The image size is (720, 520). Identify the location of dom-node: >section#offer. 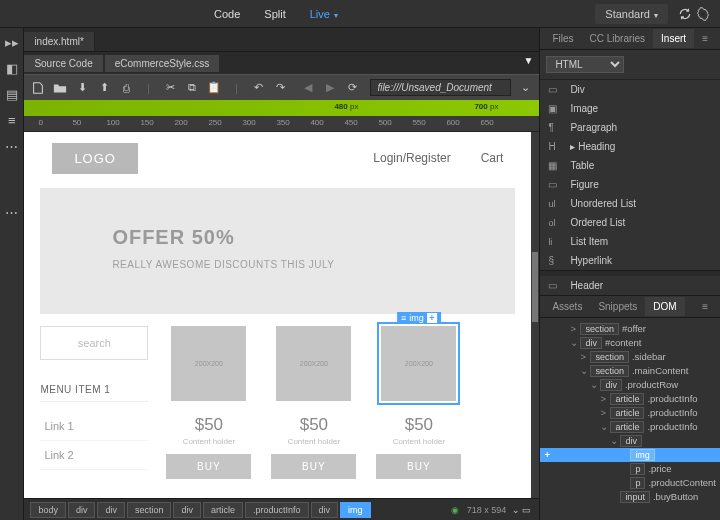
(630, 329).